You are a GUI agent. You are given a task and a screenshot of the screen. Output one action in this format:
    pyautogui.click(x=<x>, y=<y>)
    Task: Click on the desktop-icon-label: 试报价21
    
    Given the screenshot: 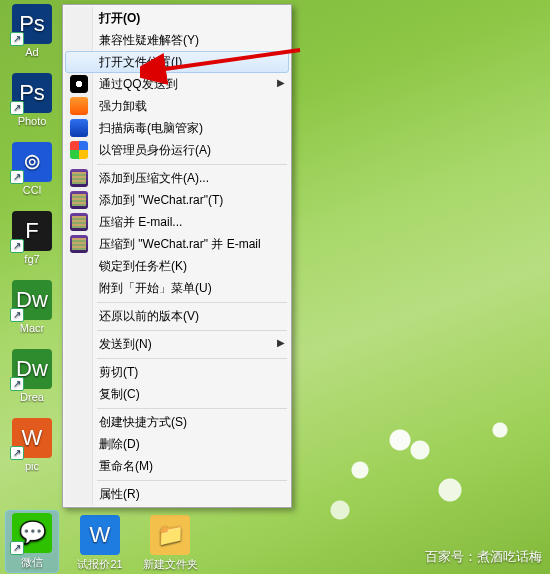 What is the action you would take?
    pyautogui.click(x=100, y=564)
    